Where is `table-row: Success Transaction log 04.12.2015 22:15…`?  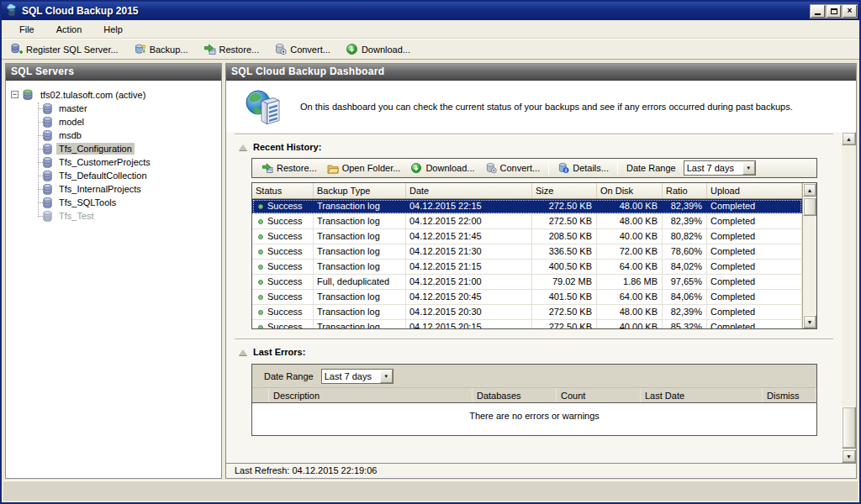
table-row: Success Transaction log 04.12.2015 22:15… is located at coordinates (527, 207).